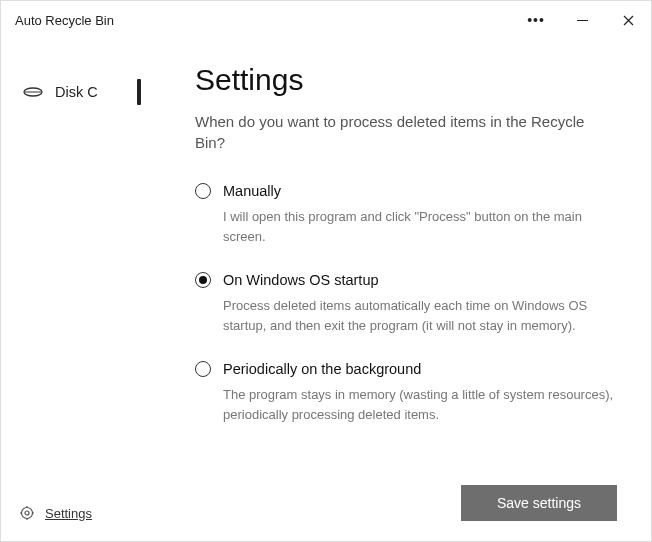  I want to click on sidebar-item-label: Disk C, so click(76, 92).